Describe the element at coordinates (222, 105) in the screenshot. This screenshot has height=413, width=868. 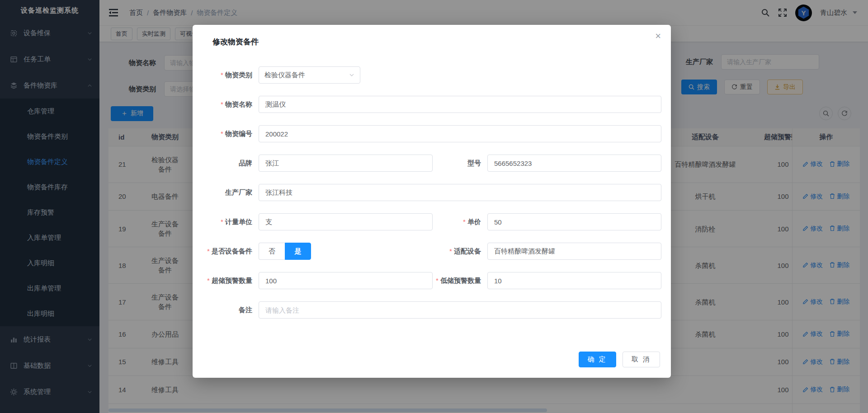
I see `field-label-name: 物资名称` at that location.